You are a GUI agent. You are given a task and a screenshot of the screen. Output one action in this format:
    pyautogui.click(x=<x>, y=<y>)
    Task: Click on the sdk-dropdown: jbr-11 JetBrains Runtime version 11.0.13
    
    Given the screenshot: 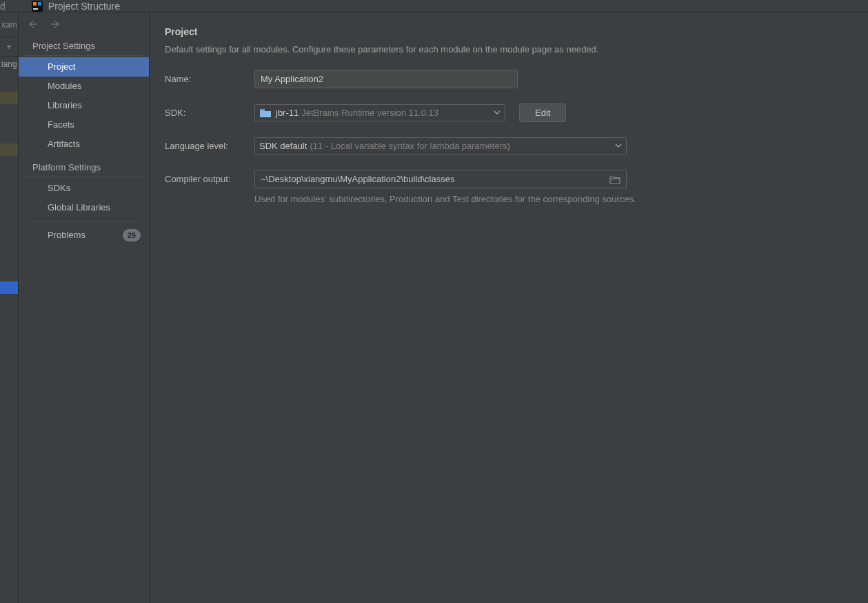 What is the action you would take?
    pyautogui.click(x=380, y=113)
    